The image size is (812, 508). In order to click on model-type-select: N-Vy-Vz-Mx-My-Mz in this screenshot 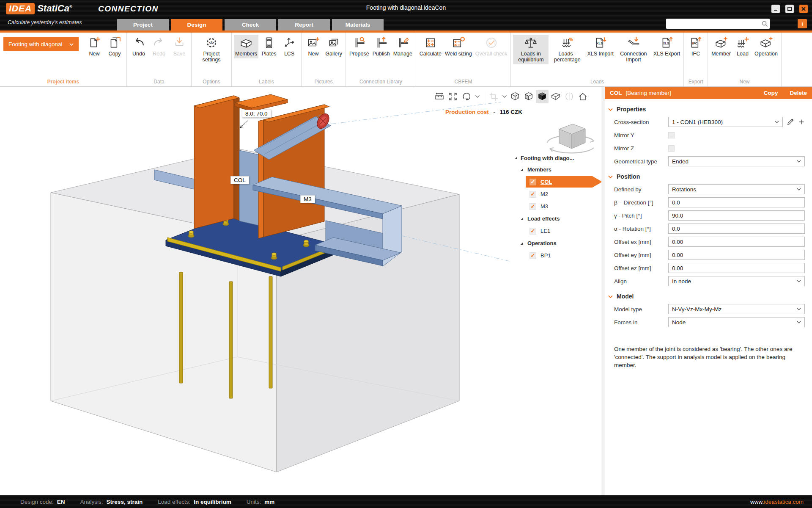, I will do `click(737, 309)`.